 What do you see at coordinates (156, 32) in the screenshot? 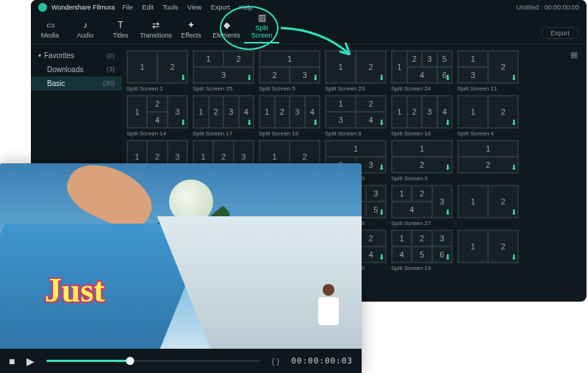
I see `tab-transitions: ⇄Transitions` at bounding box center [156, 32].